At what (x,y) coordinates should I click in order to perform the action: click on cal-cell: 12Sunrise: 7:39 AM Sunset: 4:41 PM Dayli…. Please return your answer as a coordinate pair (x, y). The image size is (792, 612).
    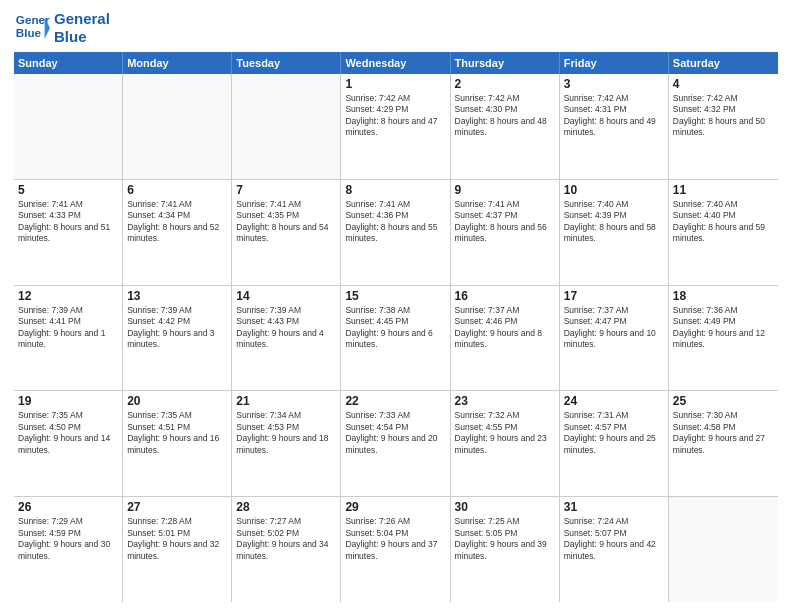
    Looking at the image, I should click on (68, 338).